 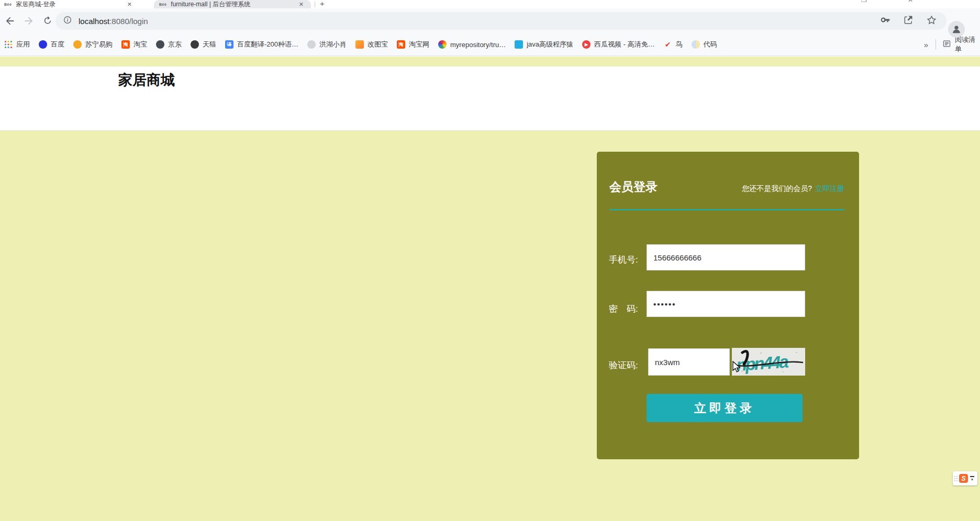 I want to click on url-text: localhost:8080/login, so click(x=113, y=21).